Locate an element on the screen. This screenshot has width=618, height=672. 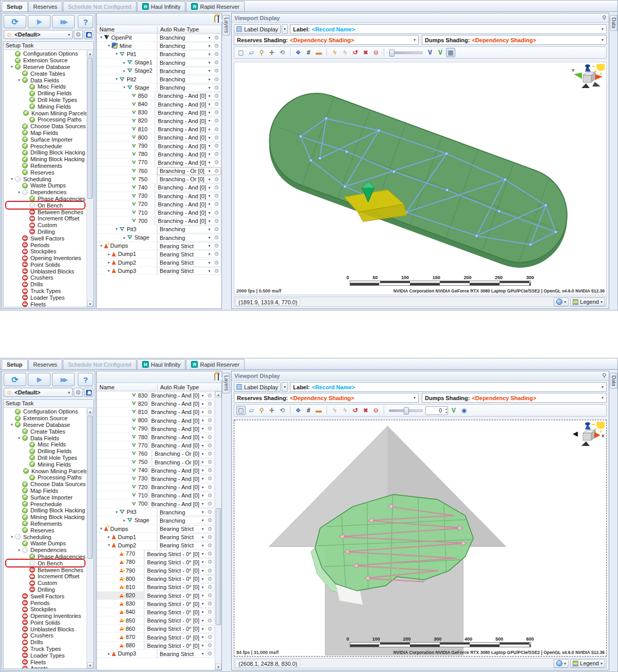
dumps-shading-combo: Dumps Shading: <Dependency Shading> ▾ is located at coordinates (514, 40).